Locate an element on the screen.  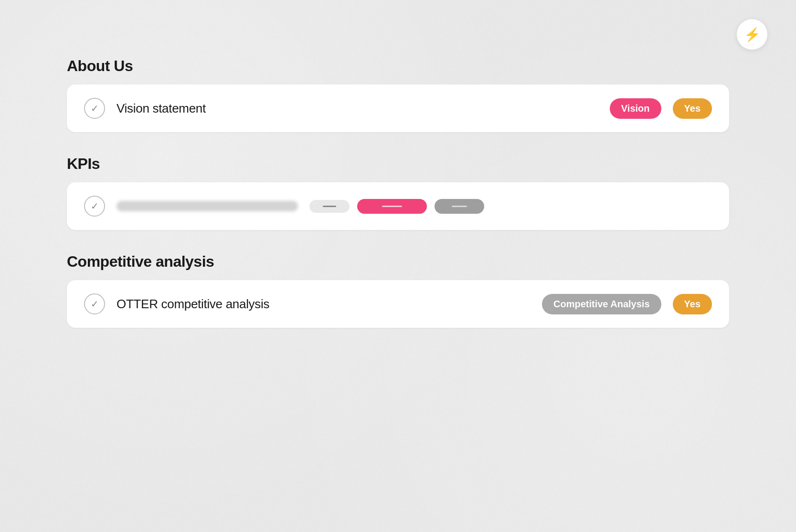
check-circle-kpis: ✓ is located at coordinates (95, 206).